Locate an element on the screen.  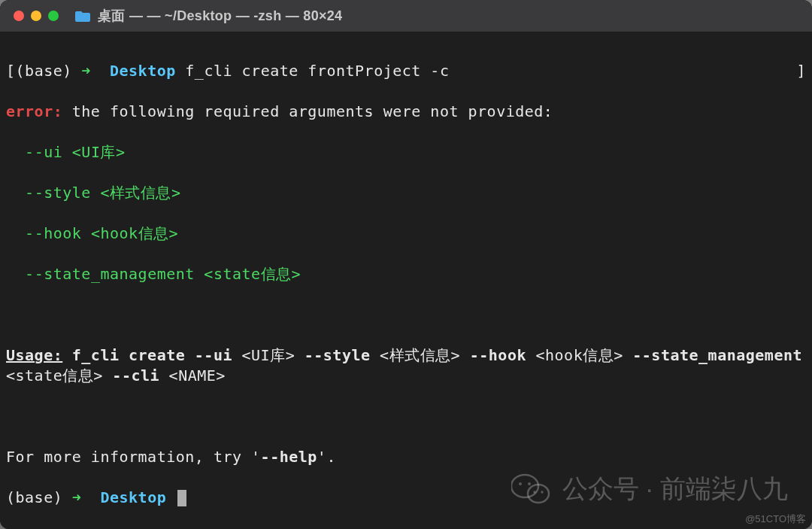
minimize-icon is located at coordinates (36, 16).